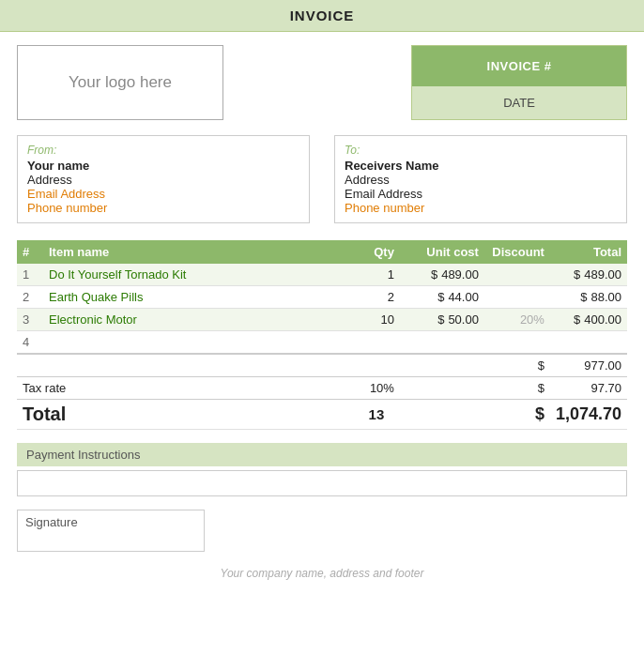 The height and width of the screenshot is (655, 644). Describe the element at coordinates (481, 180) in the screenshot. I see `to-address: Address` at that location.